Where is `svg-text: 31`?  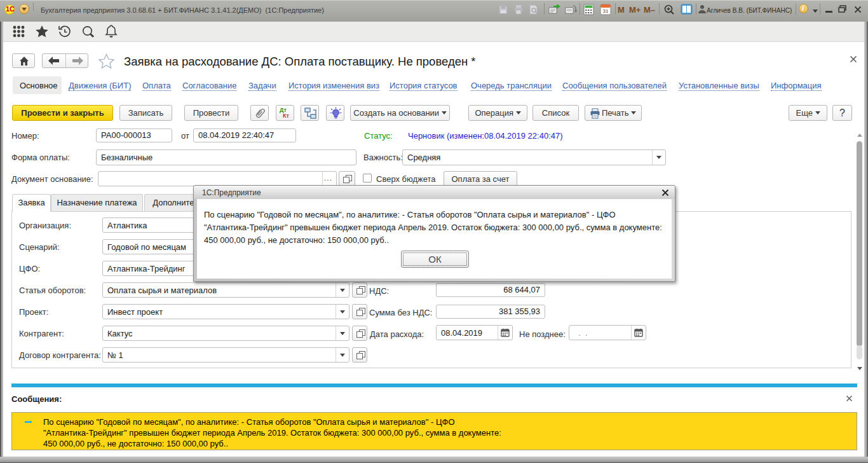 svg-text: 31 is located at coordinates (606, 11).